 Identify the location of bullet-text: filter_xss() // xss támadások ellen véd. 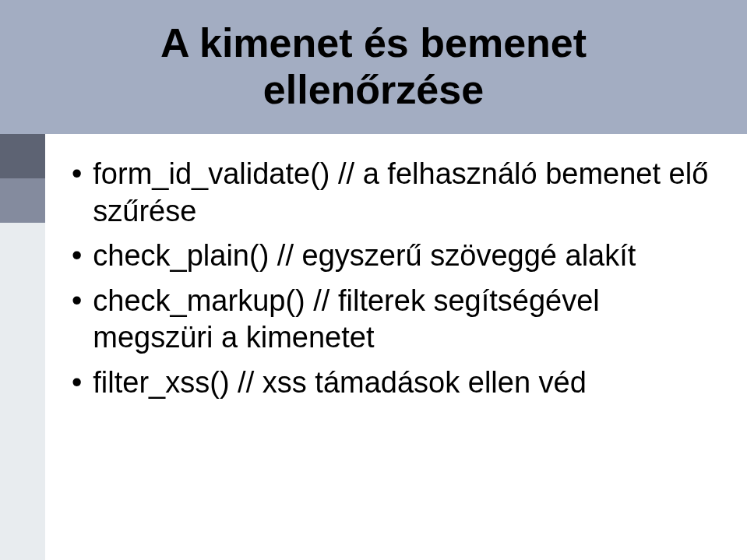
(340, 383).